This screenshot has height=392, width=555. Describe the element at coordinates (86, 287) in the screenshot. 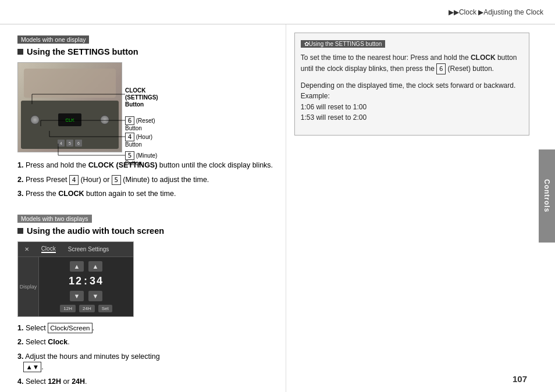

I see `ts-main-panel: ▲ ▲ 12:34 ▼ ▼ 12H 24H Se` at that location.